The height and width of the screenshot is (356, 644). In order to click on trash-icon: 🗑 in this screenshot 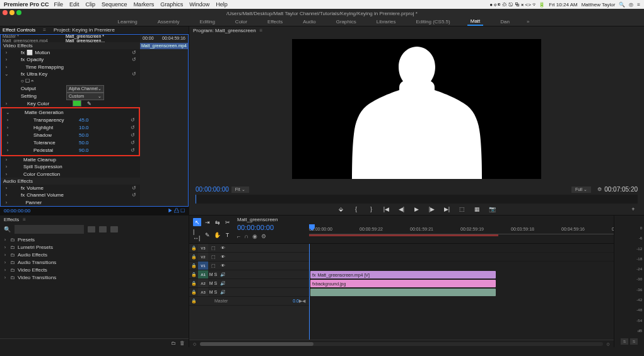, I will do `click(182, 343)`.